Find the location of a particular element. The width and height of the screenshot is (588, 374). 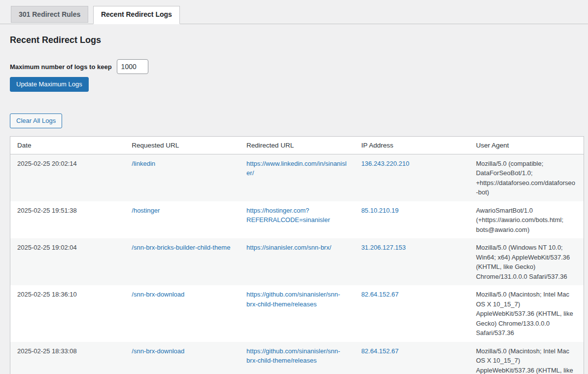

requested-url-link: /hostinger is located at coordinates (146, 210).